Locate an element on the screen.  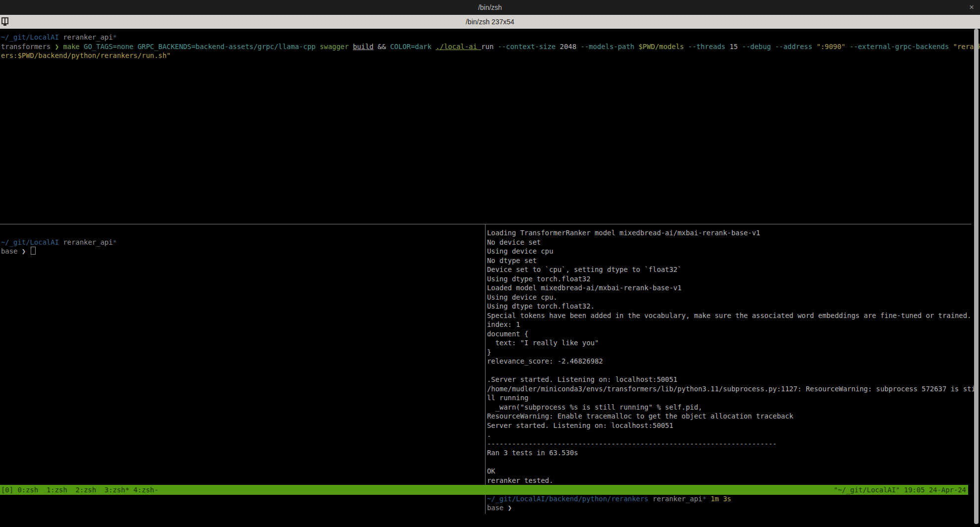
tab-bar: /bin/zsh 237x54 is located at coordinates (490, 22).